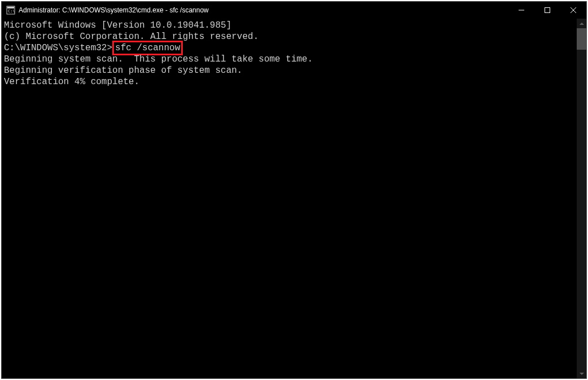 This screenshot has height=380, width=588. Describe the element at coordinates (289, 48) in the screenshot. I see `prompt-line: C:\WINDOWS\system32>sfc /scannow` at that location.